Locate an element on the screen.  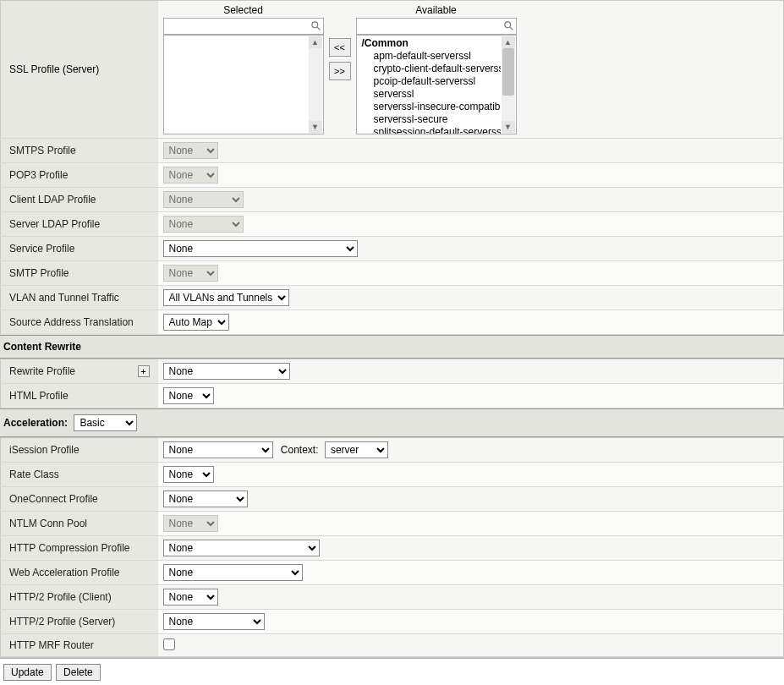
rewrite-profile-label: Rewrite Profile is located at coordinates (42, 371).